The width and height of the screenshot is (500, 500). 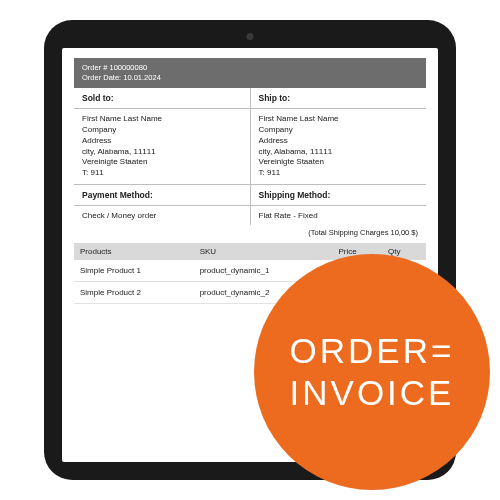 I want to click on ship-to-name: First Name Last Name, so click(x=339, y=120).